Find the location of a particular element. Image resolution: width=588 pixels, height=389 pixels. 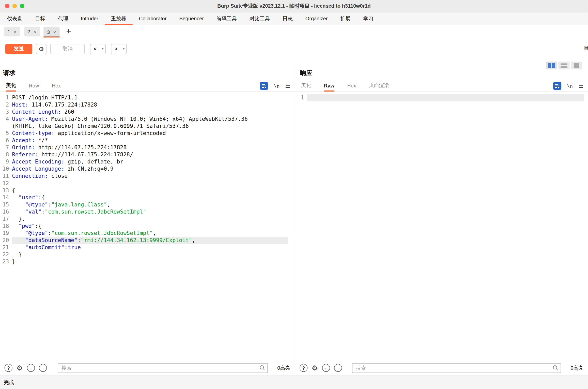

response-tab-页面渲染: 页面渲染 is located at coordinates (379, 85).